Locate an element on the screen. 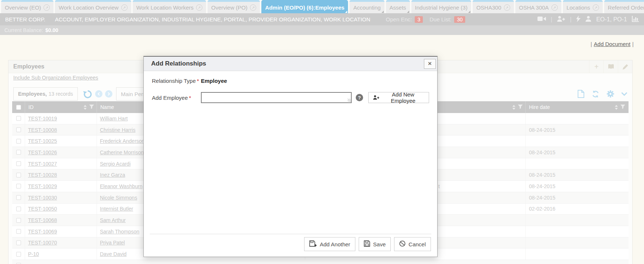  employee-id-link: TEST-10029 is located at coordinates (43, 186).